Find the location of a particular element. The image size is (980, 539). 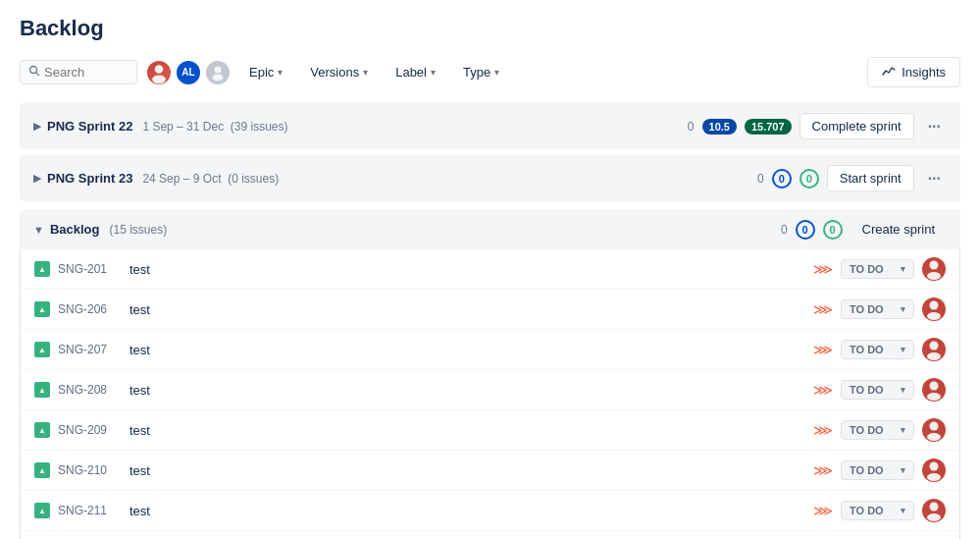

toolbar: AL Epic ▾ Versions ▾ Label ▾ Type ▾ Insi… is located at coordinates (490, 75).